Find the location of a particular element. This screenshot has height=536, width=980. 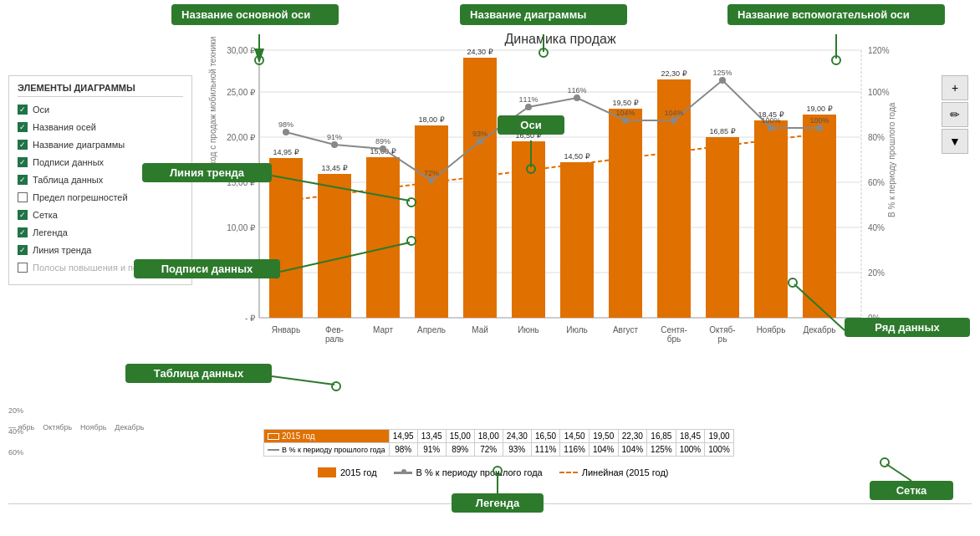

filter-button: ▼ is located at coordinates (955, 141).